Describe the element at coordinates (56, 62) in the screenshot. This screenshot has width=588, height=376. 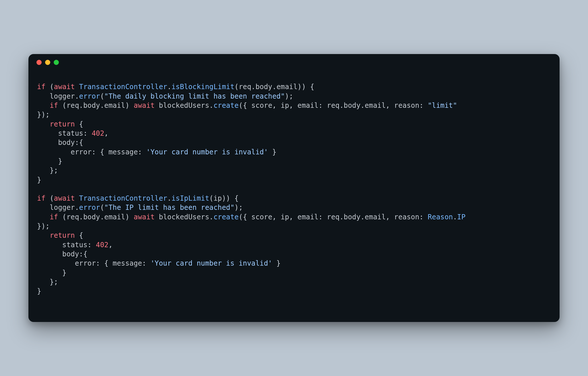
I see `zoom-icon` at that location.